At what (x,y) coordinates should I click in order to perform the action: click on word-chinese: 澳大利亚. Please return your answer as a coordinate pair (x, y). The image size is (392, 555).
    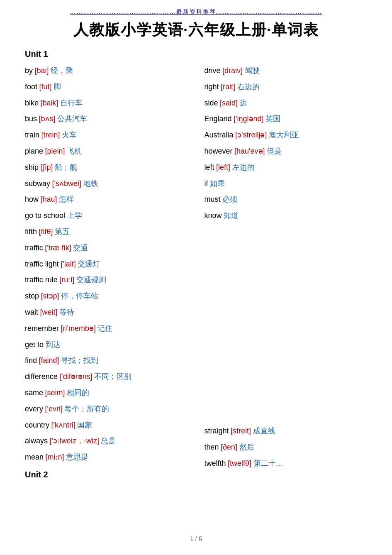
    Looking at the image, I should click on (284, 135).